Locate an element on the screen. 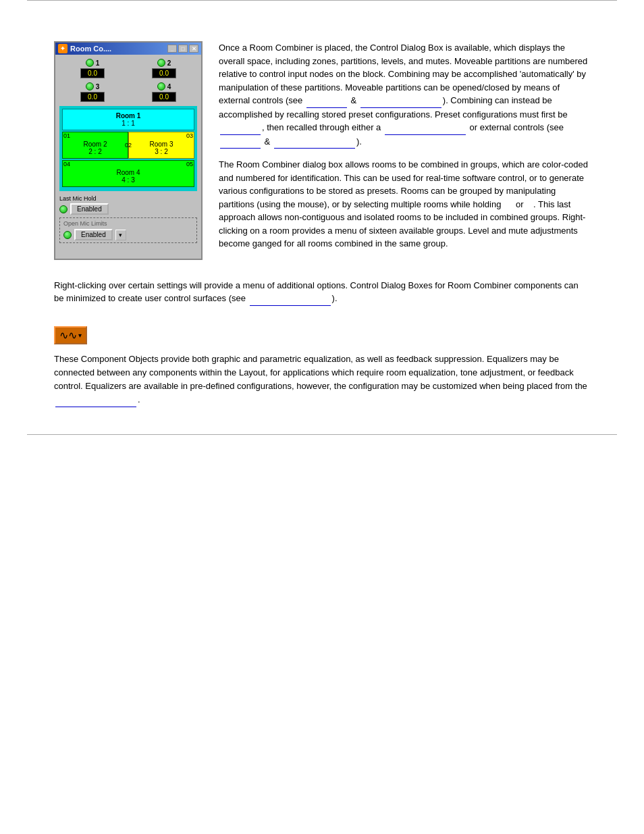  open-mic-section: Open Mic Limits Enabled ▾ is located at coordinates (128, 230).